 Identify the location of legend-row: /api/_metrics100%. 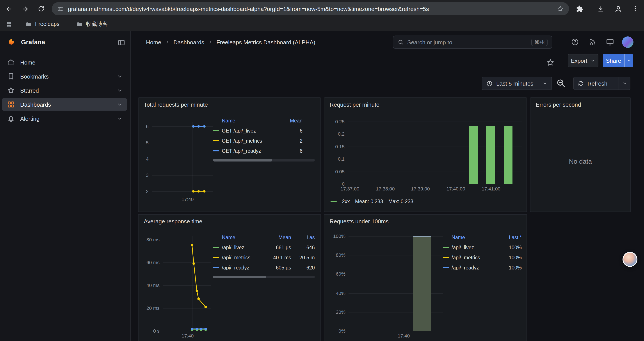
(482, 257).